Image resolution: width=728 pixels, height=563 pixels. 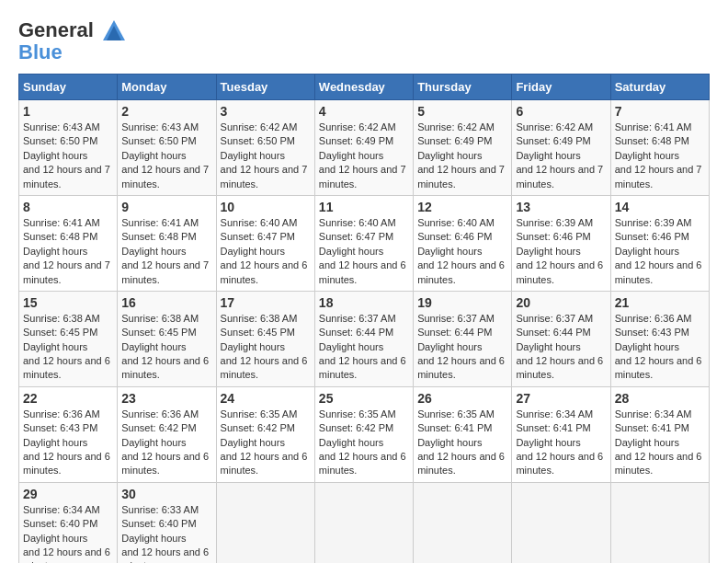 What do you see at coordinates (68, 87) in the screenshot?
I see `weekday-header-sunday: Sunday` at bounding box center [68, 87].